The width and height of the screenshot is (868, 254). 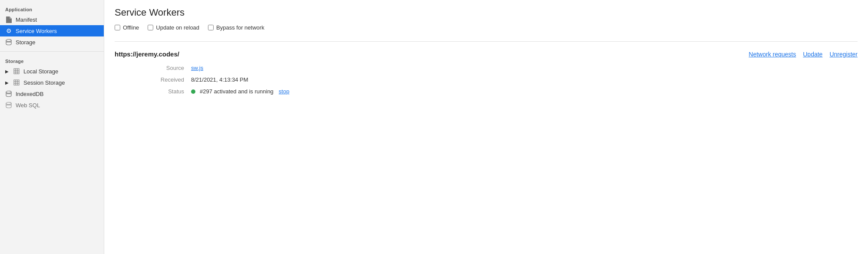 I want to click on sidebar-item-manifest: Manifest, so click(x=52, y=20).